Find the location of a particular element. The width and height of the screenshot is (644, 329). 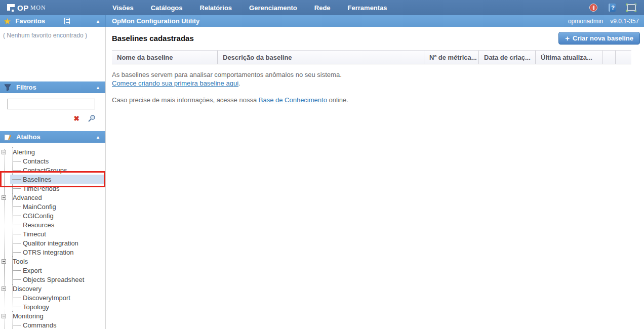

shortcuts-panel-header: Atalhos ▲ is located at coordinates (53, 137).